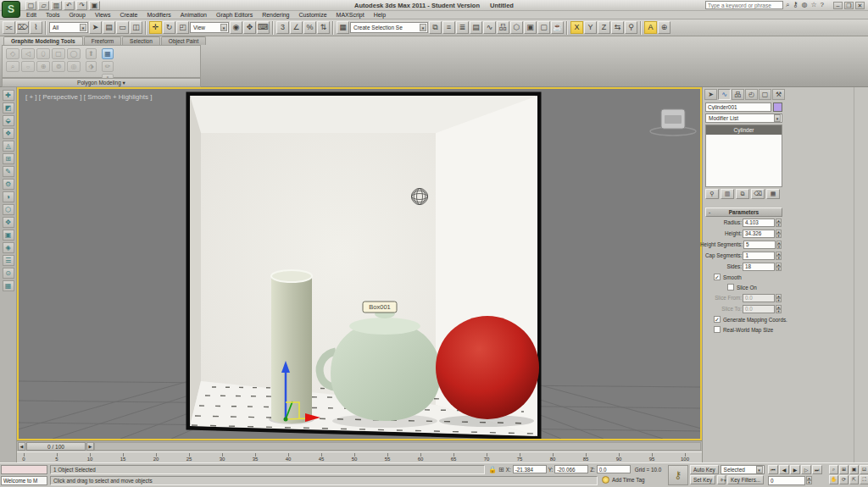 The image size is (868, 487). I want to click on ribbon-tool-button: ◎, so click(74, 66).